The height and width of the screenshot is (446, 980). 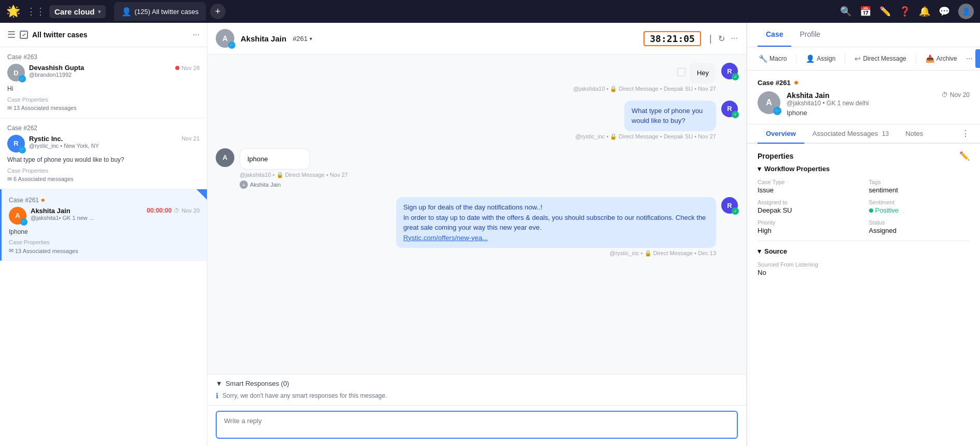 What do you see at coordinates (864, 169) in the screenshot?
I see `workflow-group-header: ▾ Workflow Properties` at bounding box center [864, 169].